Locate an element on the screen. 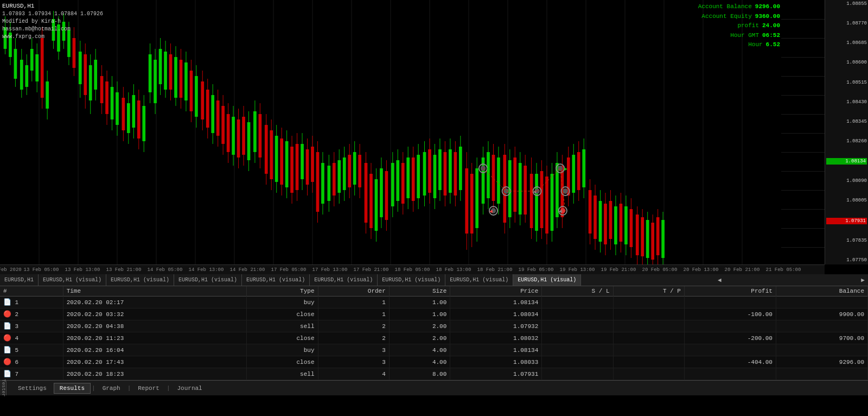  equity-label: Account Equity is located at coordinates (726, 17).